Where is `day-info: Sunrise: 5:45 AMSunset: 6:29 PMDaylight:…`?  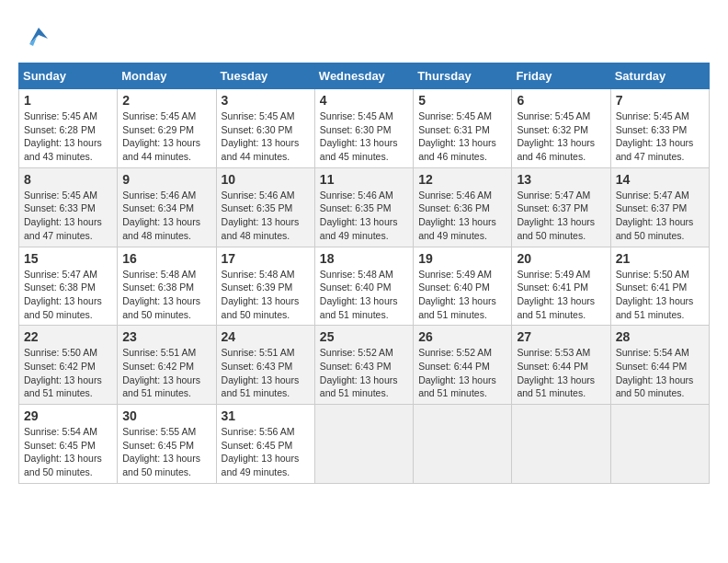 day-info: Sunrise: 5:45 AMSunset: 6:29 PMDaylight:… is located at coordinates (162, 136).